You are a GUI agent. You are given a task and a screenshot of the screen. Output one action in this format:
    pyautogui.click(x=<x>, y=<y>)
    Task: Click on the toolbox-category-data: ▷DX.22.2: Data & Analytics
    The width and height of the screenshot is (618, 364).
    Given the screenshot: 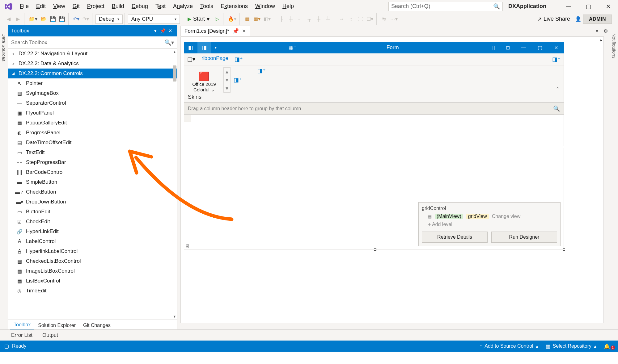 What is the action you would take?
    pyautogui.click(x=93, y=64)
    